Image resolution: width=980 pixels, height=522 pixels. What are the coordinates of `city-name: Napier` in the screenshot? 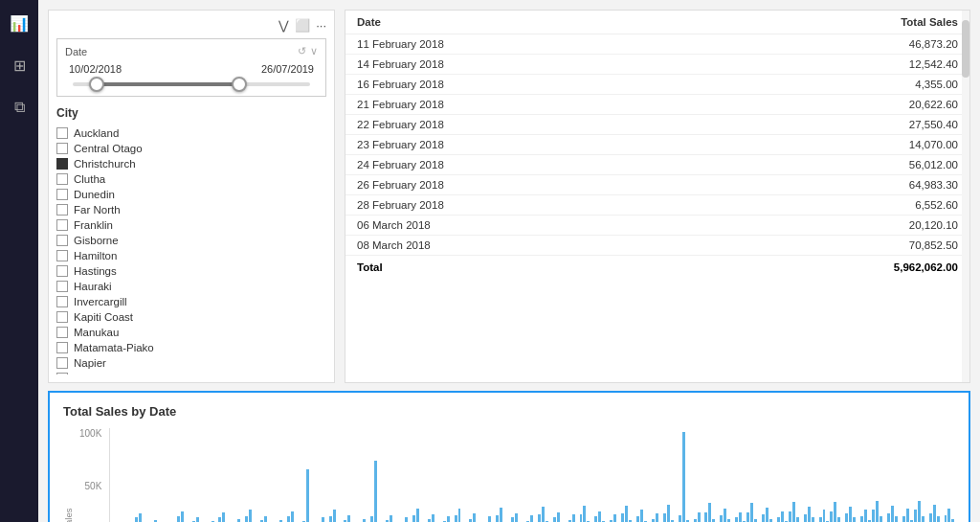 It's located at (90, 363).